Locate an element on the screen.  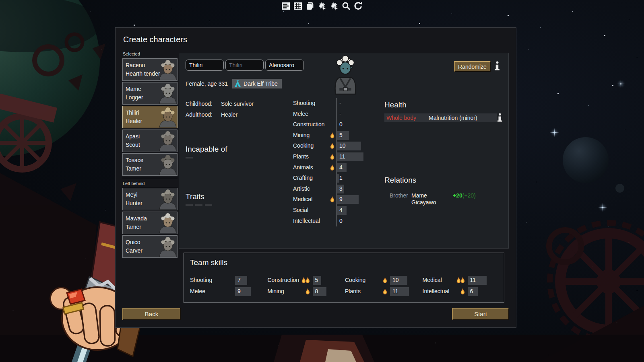
crew-card: Apasi Scout is located at coordinates (150, 141).